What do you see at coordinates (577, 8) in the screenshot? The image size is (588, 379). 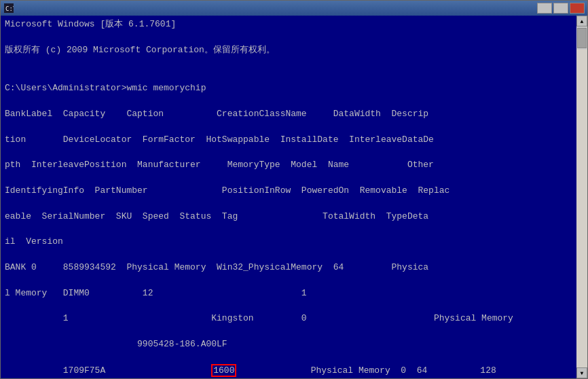 I see `close-button` at bounding box center [577, 8].